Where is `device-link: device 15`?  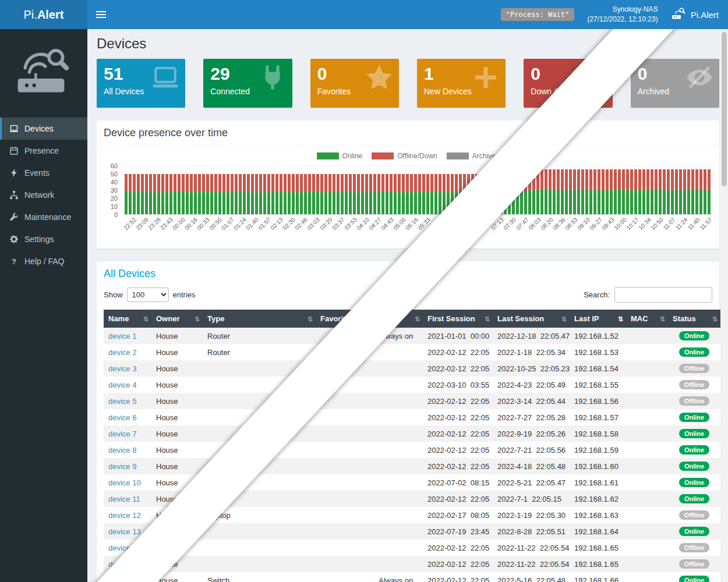
device-link: device 15 is located at coordinates (125, 579).